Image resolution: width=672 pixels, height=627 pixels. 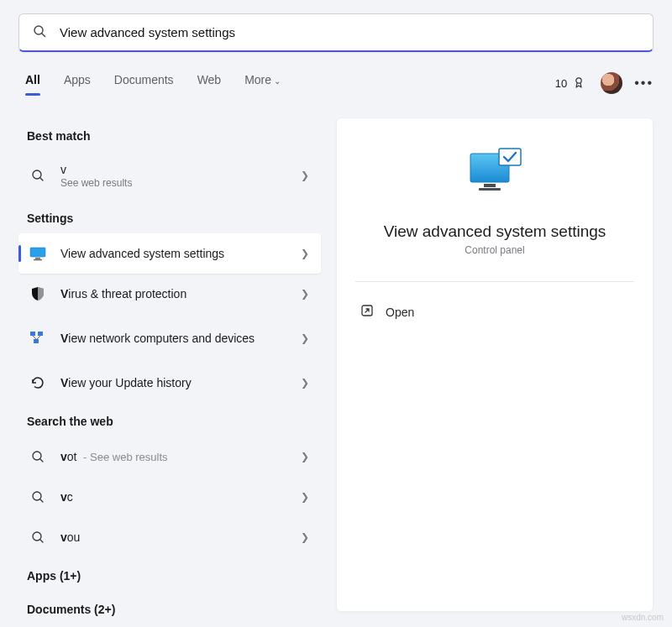 I want to click on result-title: v, so click(x=177, y=170).